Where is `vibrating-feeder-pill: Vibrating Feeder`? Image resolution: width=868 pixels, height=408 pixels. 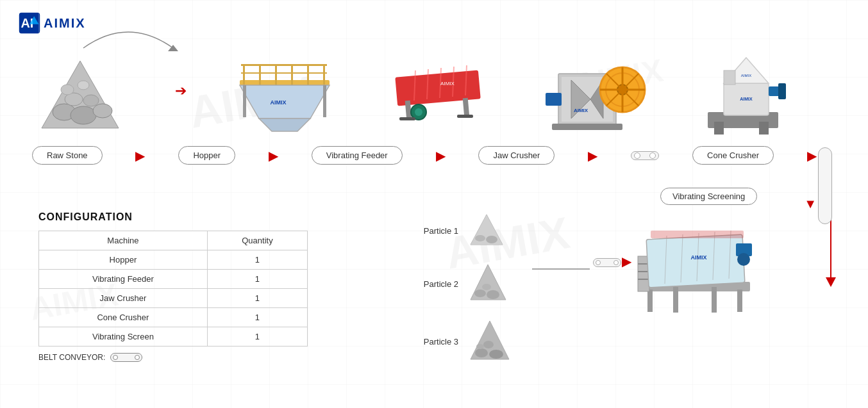 vibrating-feeder-pill: Vibrating Feeder is located at coordinates (357, 155).